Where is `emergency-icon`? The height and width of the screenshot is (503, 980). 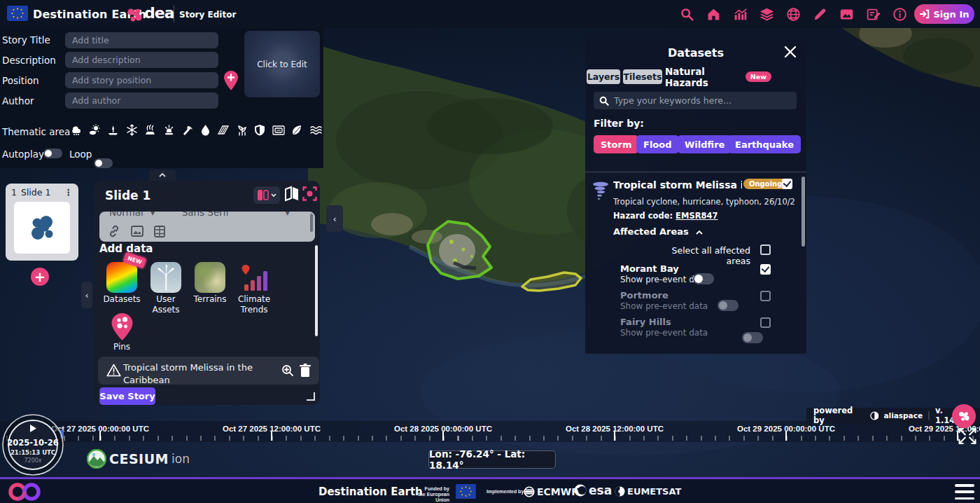
emergency-icon is located at coordinates (169, 130).